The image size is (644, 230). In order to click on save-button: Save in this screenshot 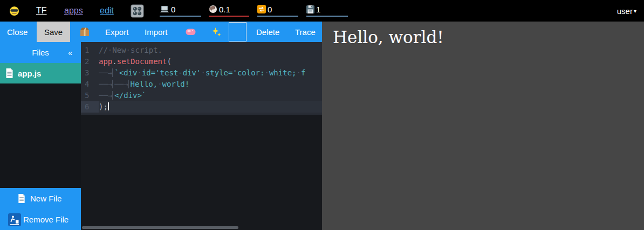, I will do `click(53, 32)`.